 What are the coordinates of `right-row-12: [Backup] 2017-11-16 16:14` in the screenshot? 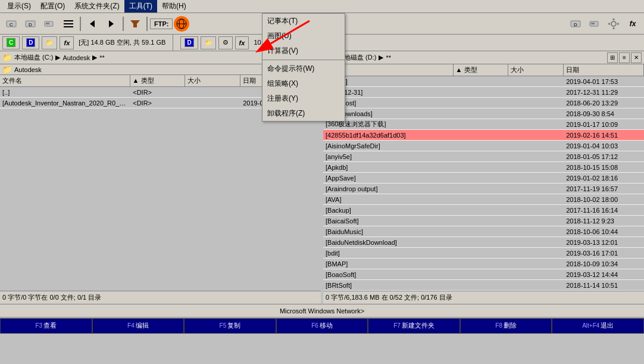 It's located at (483, 210).